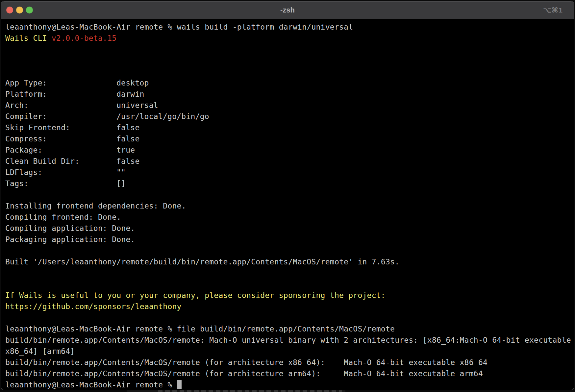 This screenshot has width=575, height=392. What do you see at coordinates (10, 10) in the screenshot?
I see `close-button` at bounding box center [10, 10].